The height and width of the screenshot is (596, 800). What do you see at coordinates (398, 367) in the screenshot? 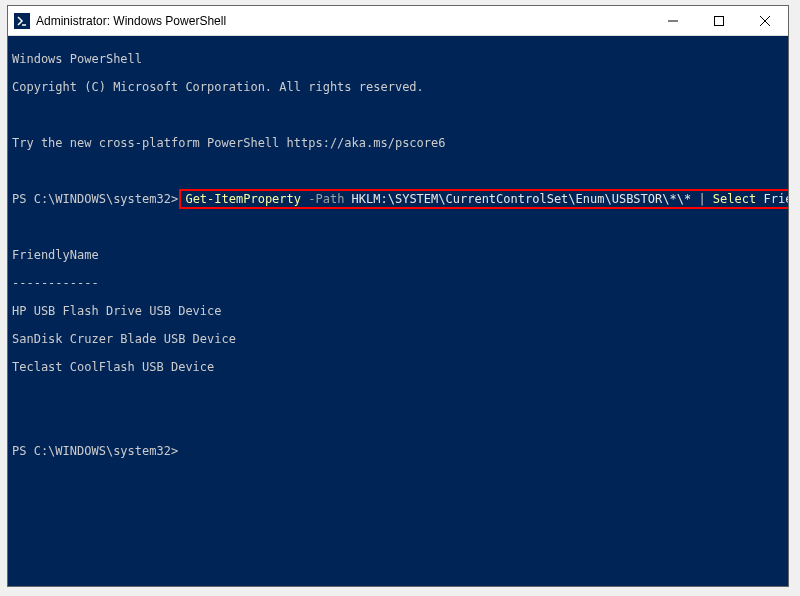
I see `output-row: Teclast CoolFlash USB Device` at bounding box center [398, 367].